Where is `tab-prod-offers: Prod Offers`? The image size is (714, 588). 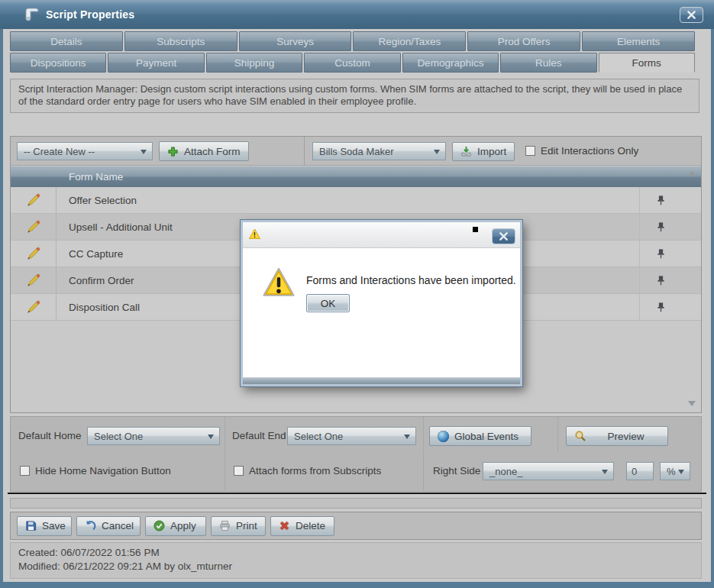 tab-prod-offers: Prod Offers is located at coordinates (524, 41).